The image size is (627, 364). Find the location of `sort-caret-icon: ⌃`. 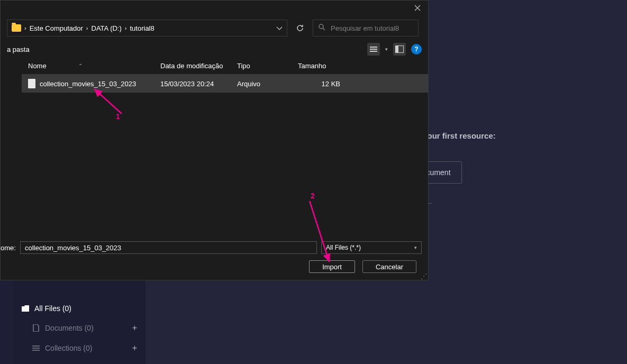

sort-caret-icon: ⌃ is located at coordinates (80, 66).